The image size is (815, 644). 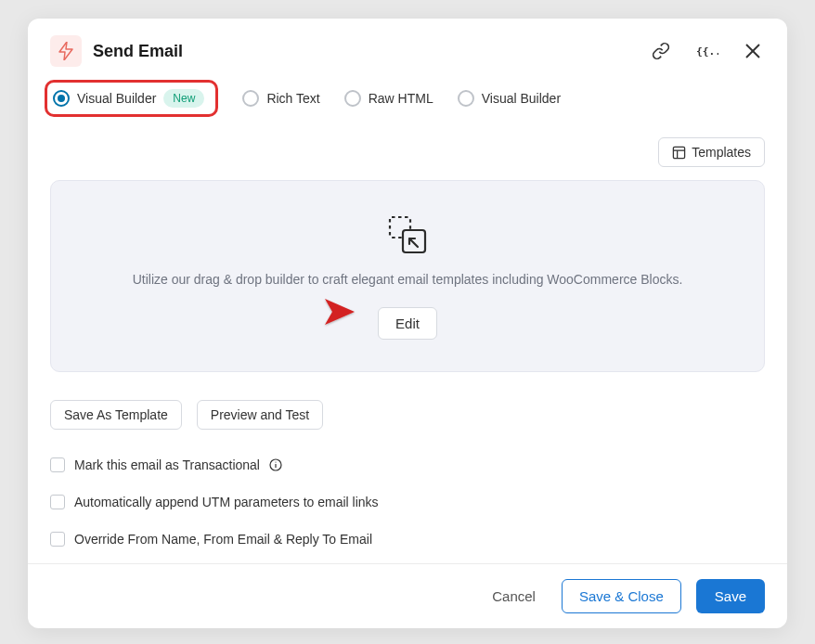 I want to click on templates-icon, so click(x=679, y=152).